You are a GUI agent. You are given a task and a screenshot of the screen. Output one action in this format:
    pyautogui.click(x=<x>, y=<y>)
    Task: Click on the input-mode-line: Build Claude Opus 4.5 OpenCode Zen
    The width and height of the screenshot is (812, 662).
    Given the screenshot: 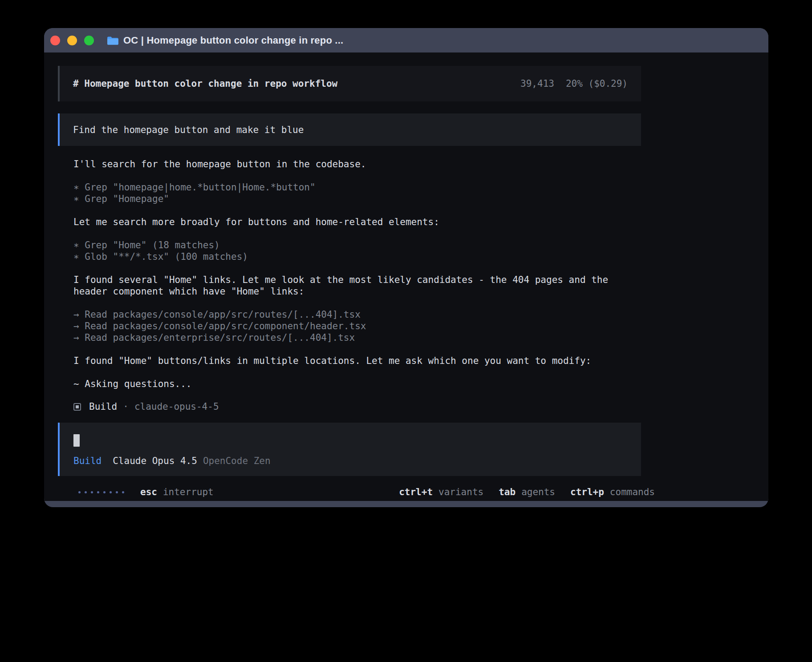 What is the action you would take?
    pyautogui.click(x=351, y=461)
    